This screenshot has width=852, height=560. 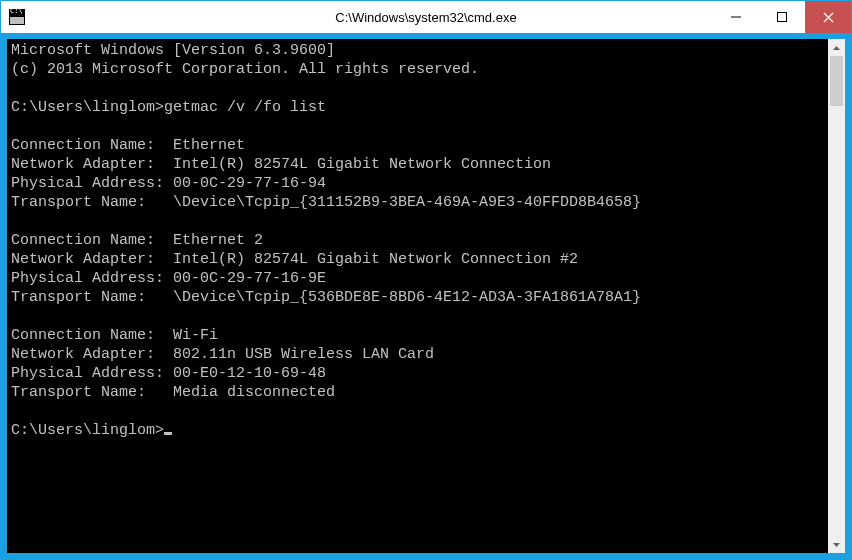 What do you see at coordinates (245, 70) in the screenshot?
I see `header-line-2: (c) 2013 Microsoft Corporation. All righ…` at bounding box center [245, 70].